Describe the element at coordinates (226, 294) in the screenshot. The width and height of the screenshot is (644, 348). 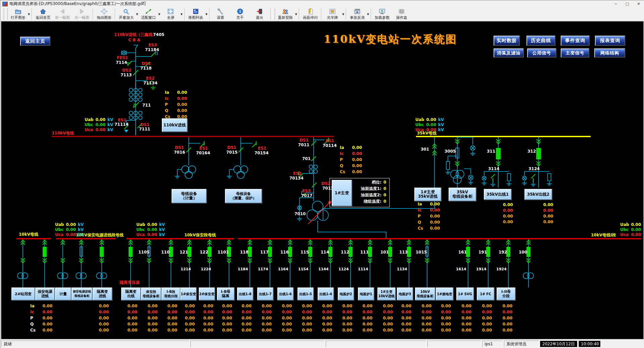
I see `bottom-button-11: I-B母隔离` at that location.